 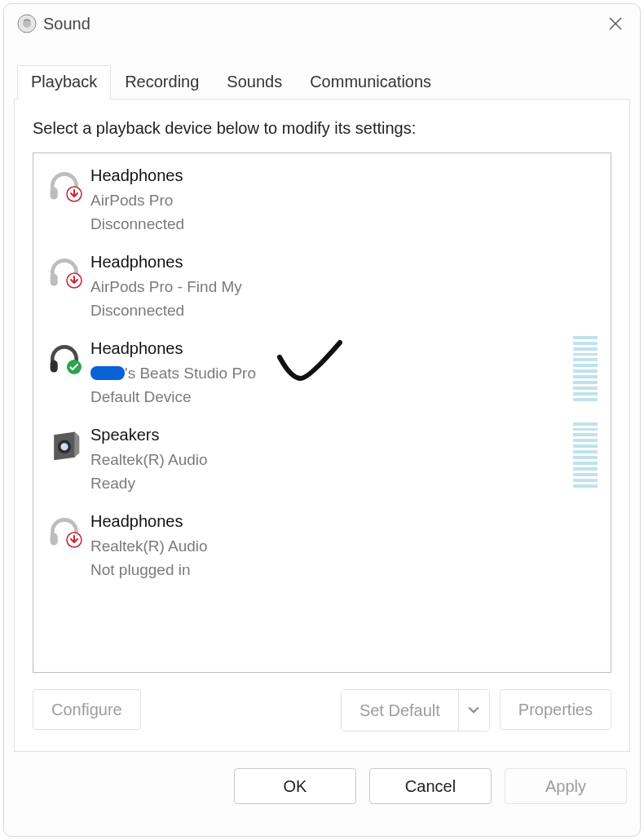 I want to click on window-title: Sound, so click(x=324, y=24).